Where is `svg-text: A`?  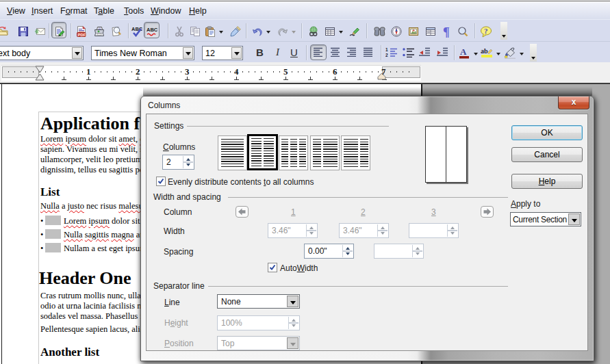
svg-text: A is located at coordinates (463, 52).